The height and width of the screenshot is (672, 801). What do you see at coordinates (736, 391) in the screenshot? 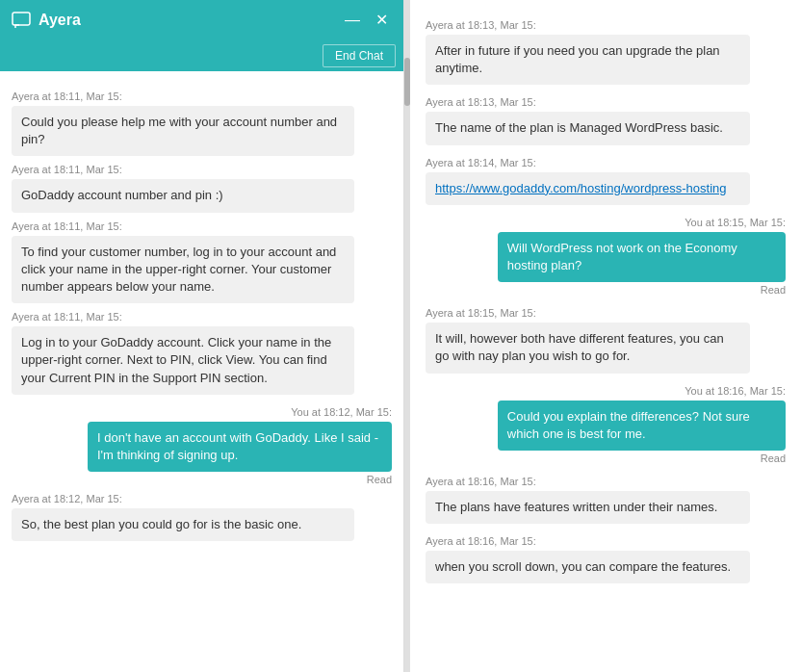
I see `user-timestamp: You at 18:16, Mar 15:` at bounding box center [736, 391].